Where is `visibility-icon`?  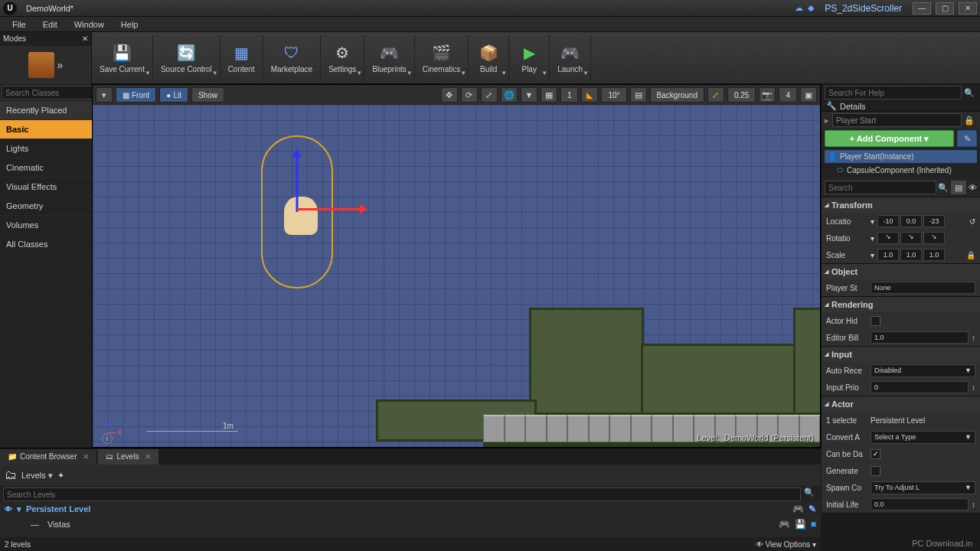 visibility-icon is located at coordinates (8, 509).